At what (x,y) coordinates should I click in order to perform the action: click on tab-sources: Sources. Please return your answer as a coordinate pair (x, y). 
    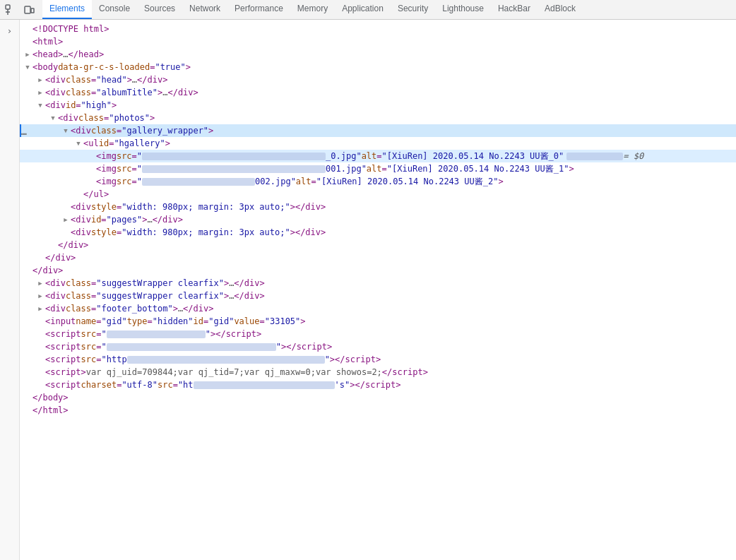
    Looking at the image, I should click on (160, 10).